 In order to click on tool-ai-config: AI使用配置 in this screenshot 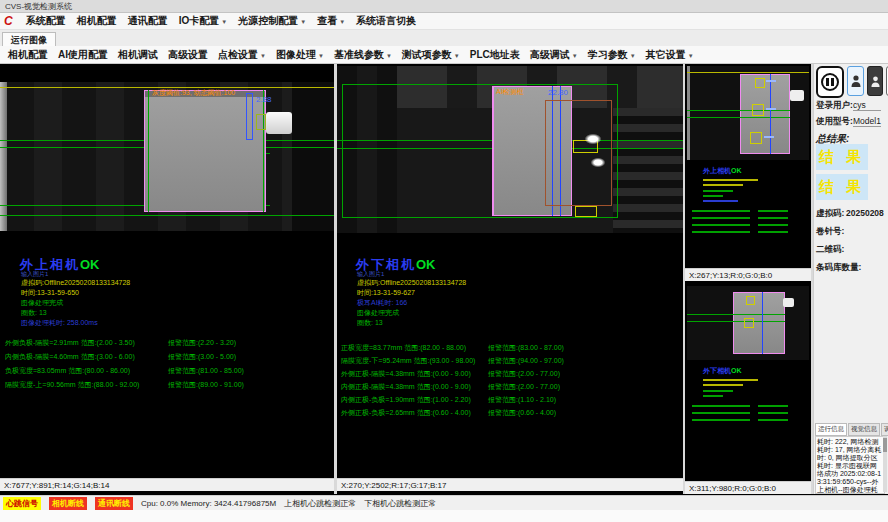, I will do `click(83, 55)`.